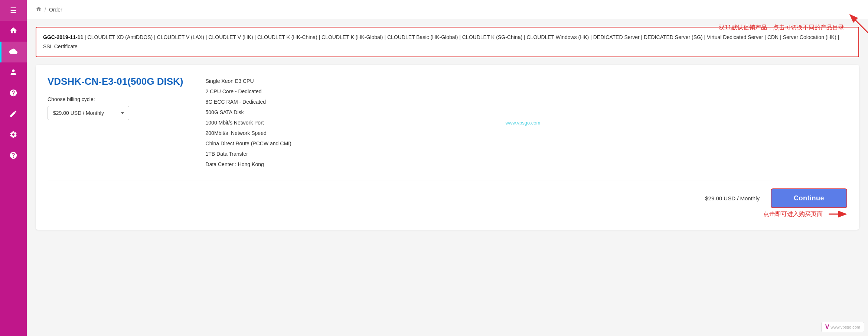 The width and height of the screenshot is (868, 336). Describe the element at coordinates (735, 37) in the screenshot. I see `tab-vds: Virtual Dedicated Server` at that location.